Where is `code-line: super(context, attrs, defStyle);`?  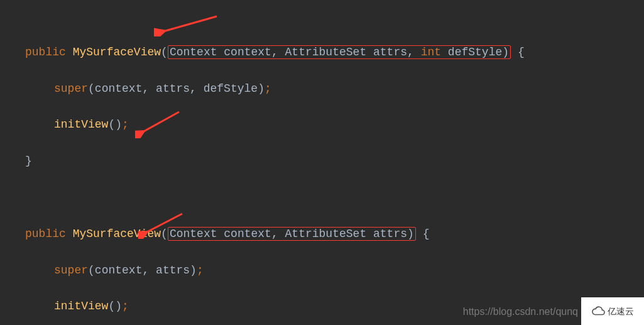
code-line: super(context, attrs, defStyle); is located at coordinates (334, 89).